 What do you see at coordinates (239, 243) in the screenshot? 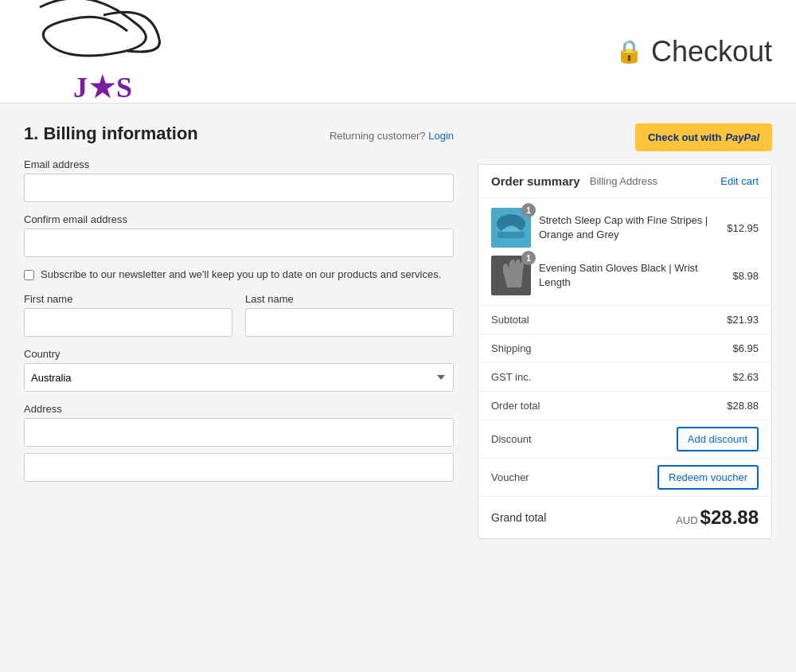
I see `confirm-email-input` at bounding box center [239, 243].